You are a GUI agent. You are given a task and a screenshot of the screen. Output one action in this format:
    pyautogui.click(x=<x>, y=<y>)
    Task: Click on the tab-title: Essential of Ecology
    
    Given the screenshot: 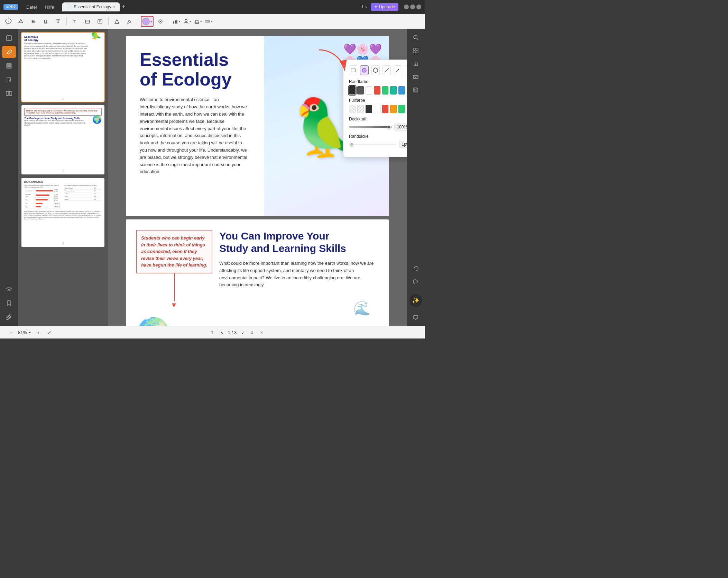 What is the action you would take?
    pyautogui.click(x=92, y=7)
    